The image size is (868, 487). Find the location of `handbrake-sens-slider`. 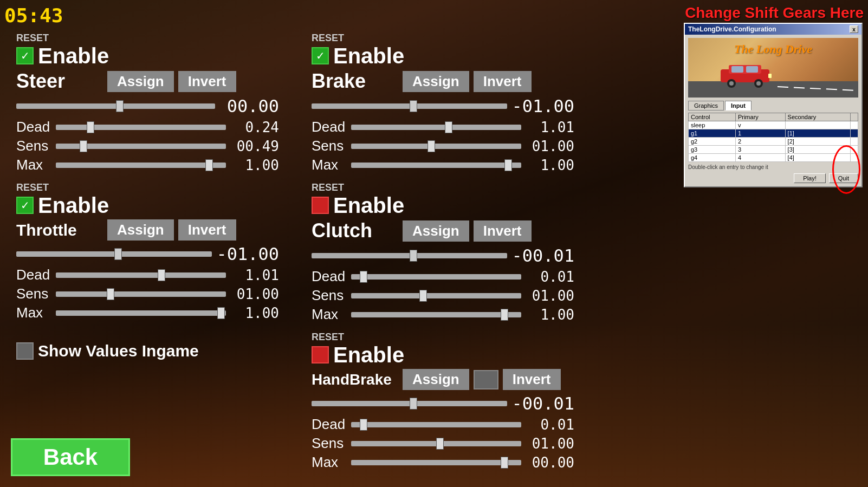

handbrake-sens-slider is located at coordinates (436, 444).